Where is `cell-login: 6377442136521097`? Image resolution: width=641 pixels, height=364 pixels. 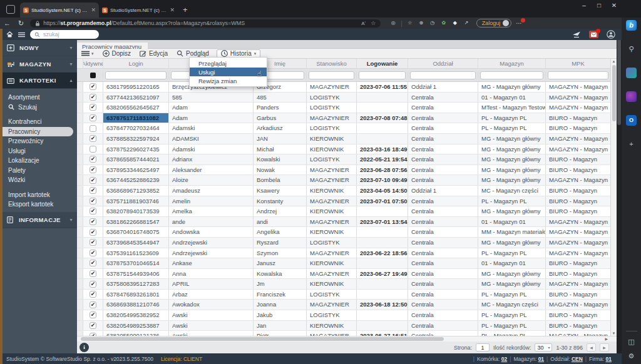
cell-login: 6377442136521097 is located at coordinates (136, 98).